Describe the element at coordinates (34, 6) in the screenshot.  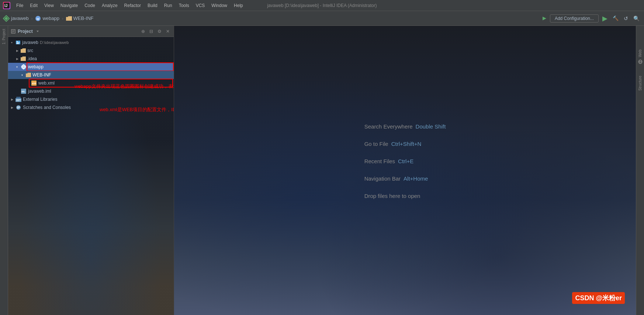
I see `menu-edit: Edit` at that location.